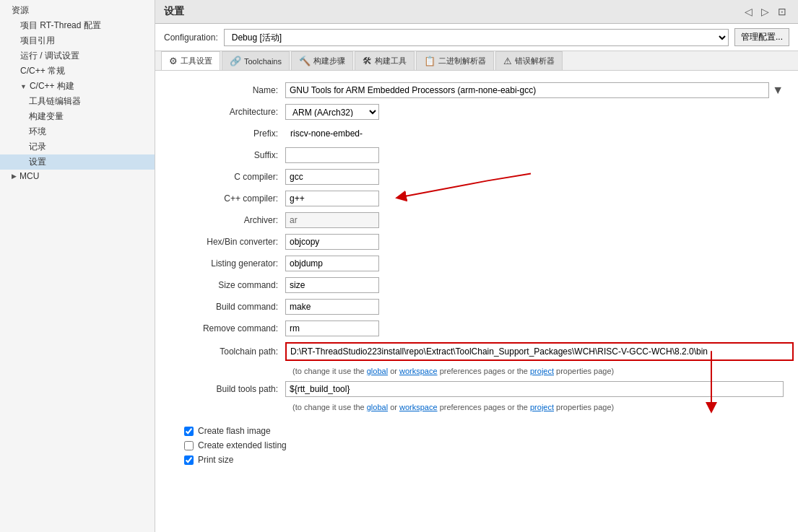 The width and height of the screenshot is (798, 532). Describe the element at coordinates (77, 176) in the screenshot. I see `sidebar-item-mcu: ▶ MCU` at that location.